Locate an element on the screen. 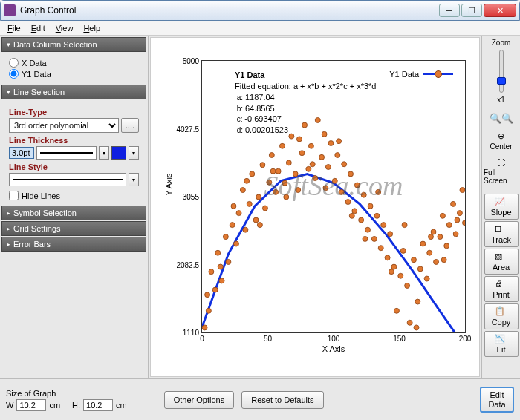  other-options-button: Other Options is located at coordinates (199, 400).